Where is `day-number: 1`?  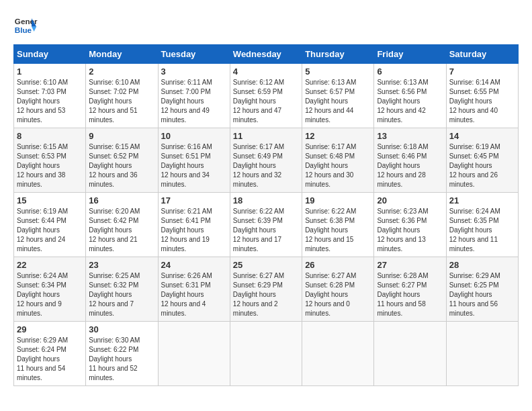
day-number: 1 is located at coordinates (50, 71).